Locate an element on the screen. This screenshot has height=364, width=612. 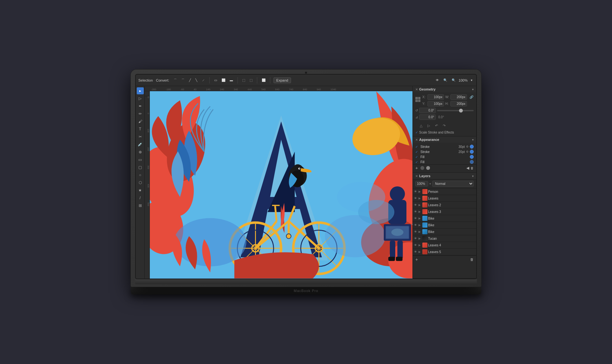
appearance-trash-btn: 🗑 is located at coordinates (472, 168).